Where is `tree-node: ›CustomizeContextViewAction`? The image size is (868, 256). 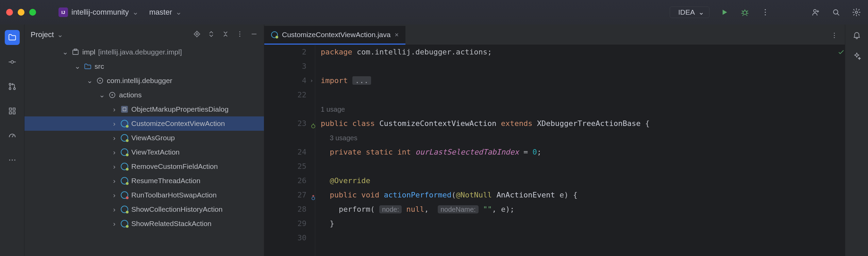
tree-node: ›CustomizeContextViewAction is located at coordinates (144, 124).